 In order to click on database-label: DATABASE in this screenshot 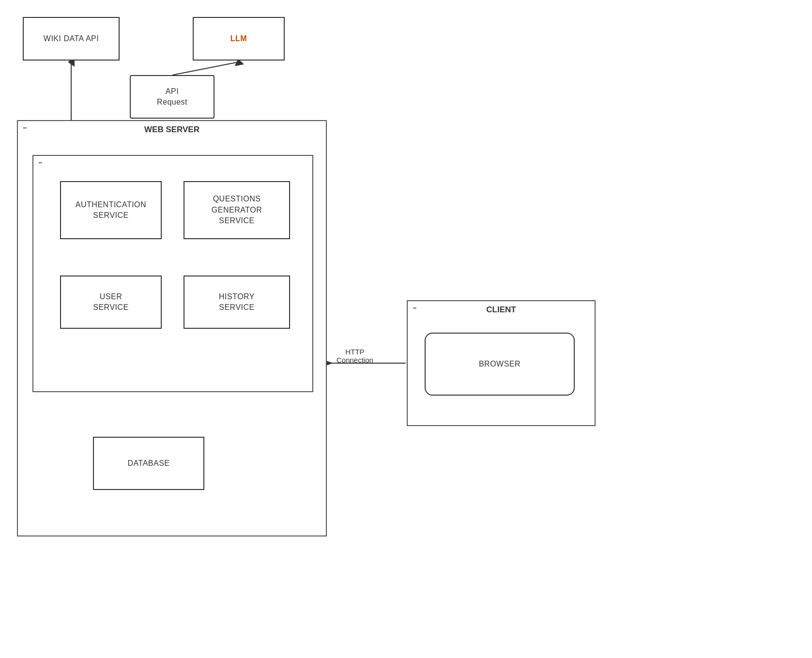, I will do `click(149, 463)`.